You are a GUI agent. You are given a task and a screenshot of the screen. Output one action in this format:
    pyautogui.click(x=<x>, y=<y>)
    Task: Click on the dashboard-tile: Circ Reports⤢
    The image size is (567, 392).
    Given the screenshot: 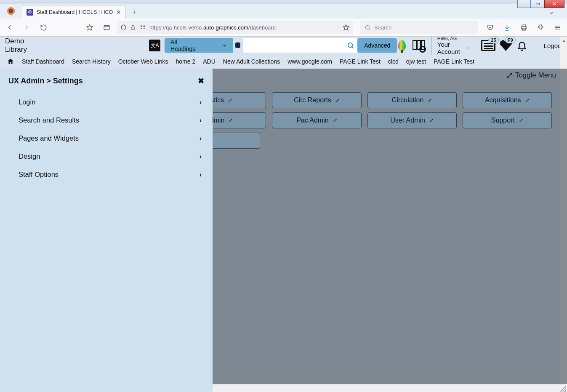 What is the action you would take?
    pyautogui.click(x=317, y=100)
    